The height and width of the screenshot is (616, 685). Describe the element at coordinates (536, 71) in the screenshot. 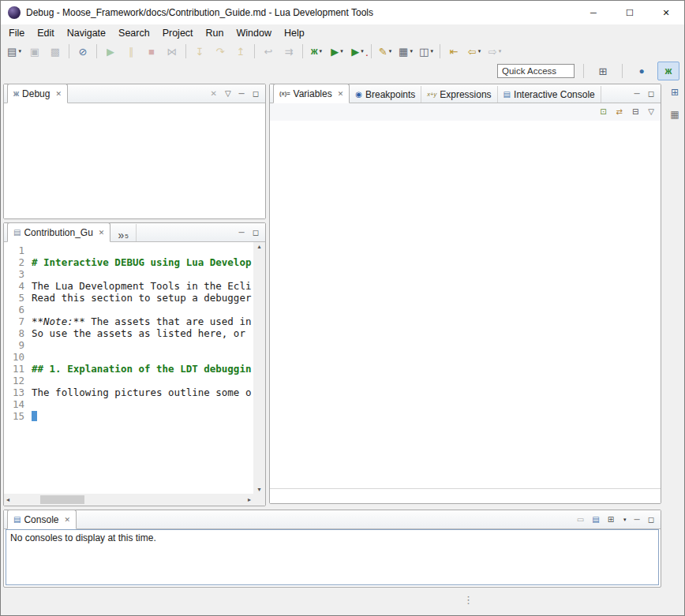

I see `quick-access-field: Quick Access` at that location.